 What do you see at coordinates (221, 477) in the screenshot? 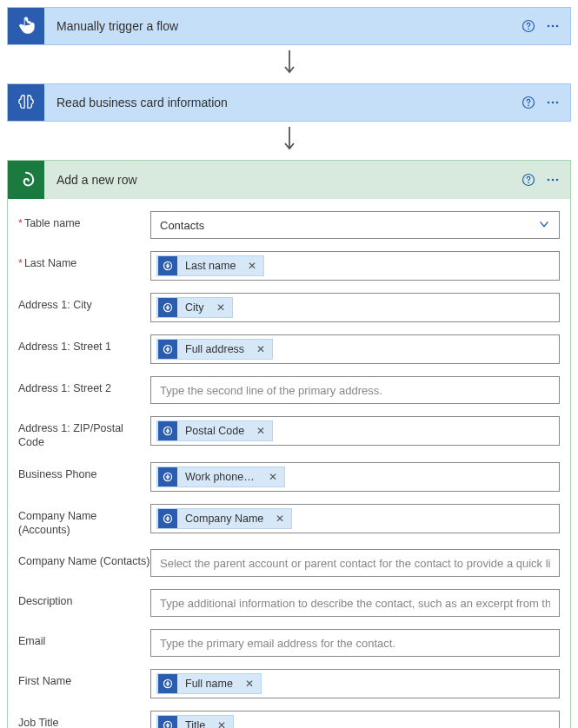
I see `token-work-phone: Work phone a... ✕` at bounding box center [221, 477].